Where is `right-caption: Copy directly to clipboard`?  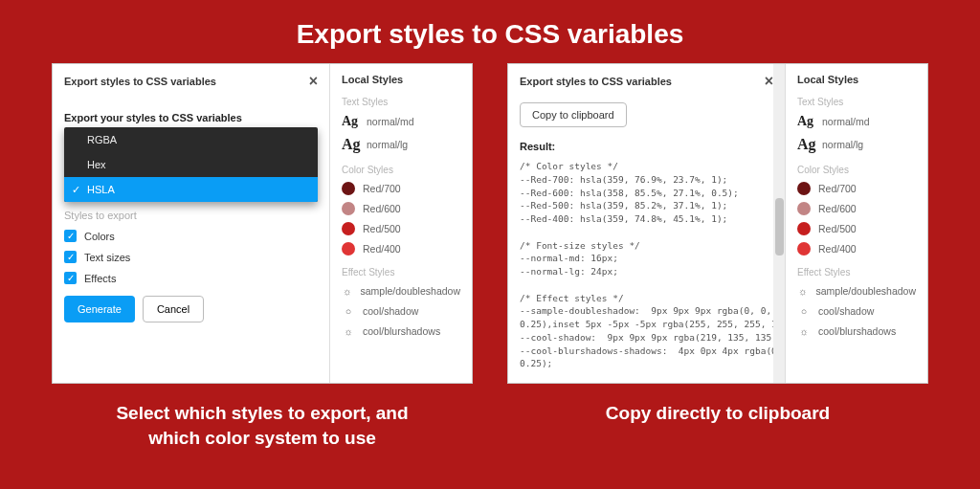
right-caption: Copy directly to clipboard is located at coordinates (718, 413).